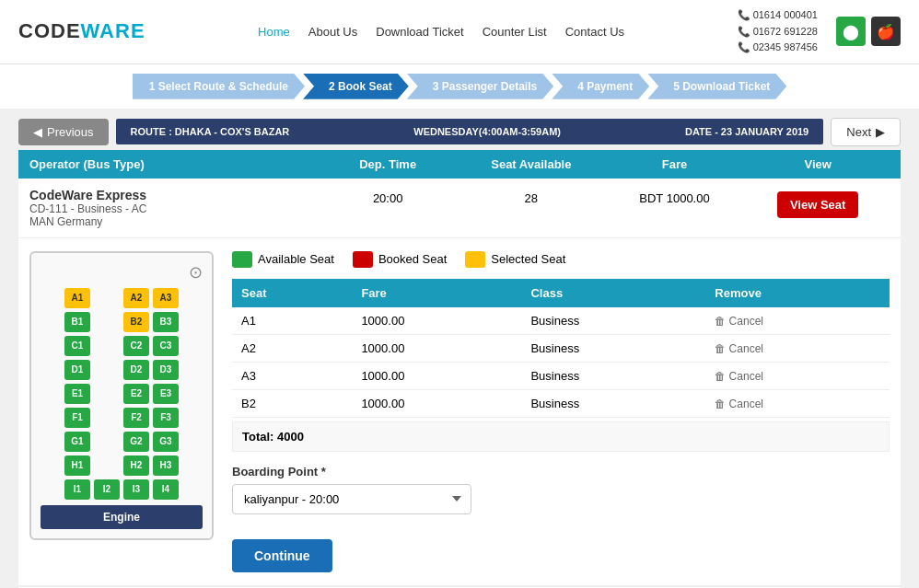 The image size is (919, 588). Describe the element at coordinates (166, 418) in the screenshot. I see `seat-F3: F3` at that location.